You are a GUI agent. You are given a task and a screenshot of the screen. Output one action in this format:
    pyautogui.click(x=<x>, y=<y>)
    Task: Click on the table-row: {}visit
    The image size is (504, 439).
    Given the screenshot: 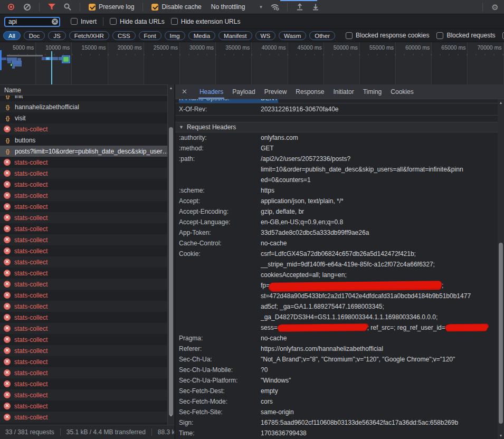 What is the action you would take?
    pyautogui.click(x=83, y=118)
    